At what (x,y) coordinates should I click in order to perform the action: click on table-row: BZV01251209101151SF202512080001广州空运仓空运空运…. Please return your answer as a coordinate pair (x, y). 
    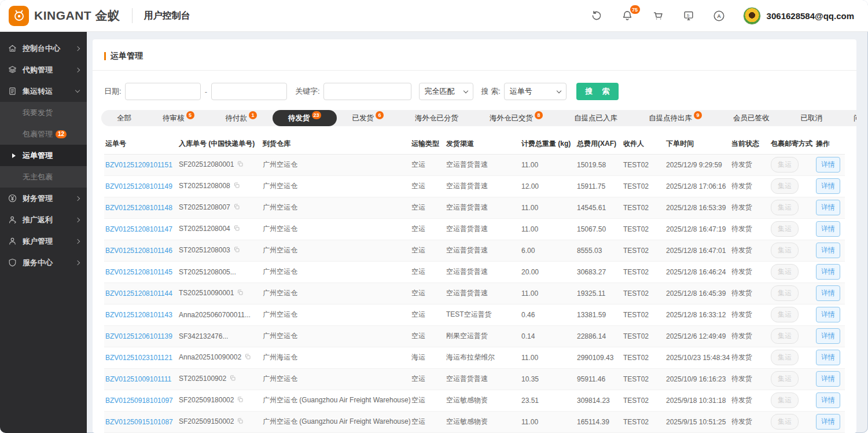
    Looking at the image, I should click on (475, 164).